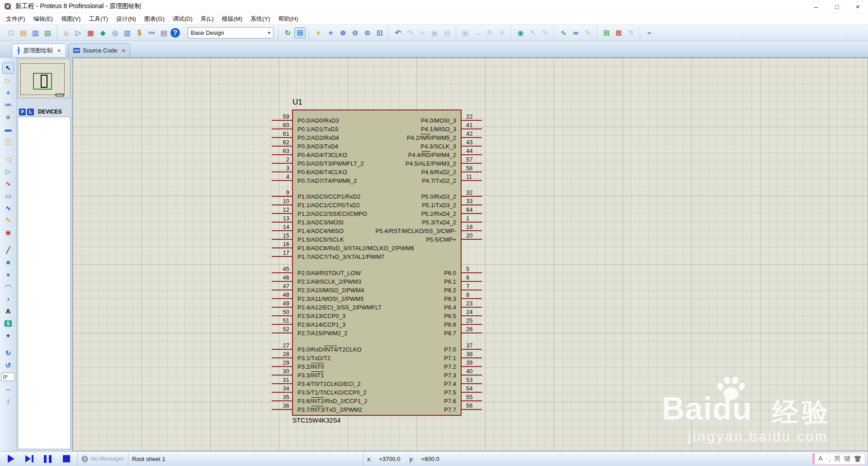 The height and width of the screenshot is (466, 868). I want to click on stop-button, so click(66, 459).